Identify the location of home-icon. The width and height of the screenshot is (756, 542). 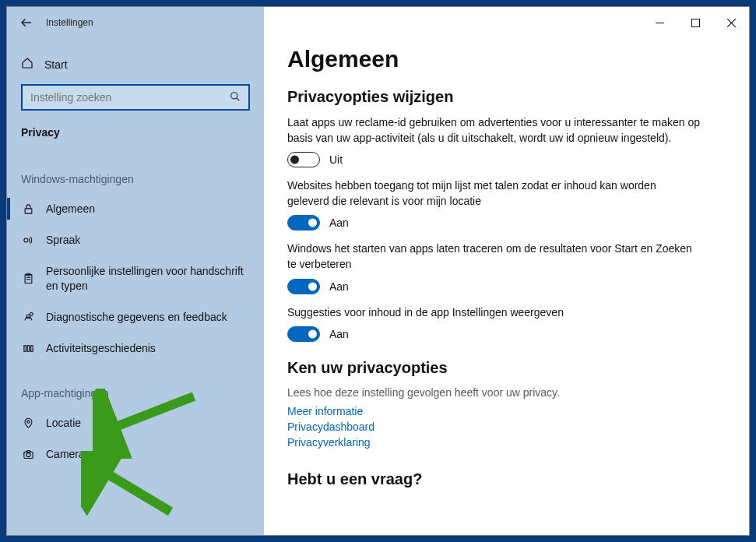
(27, 64).